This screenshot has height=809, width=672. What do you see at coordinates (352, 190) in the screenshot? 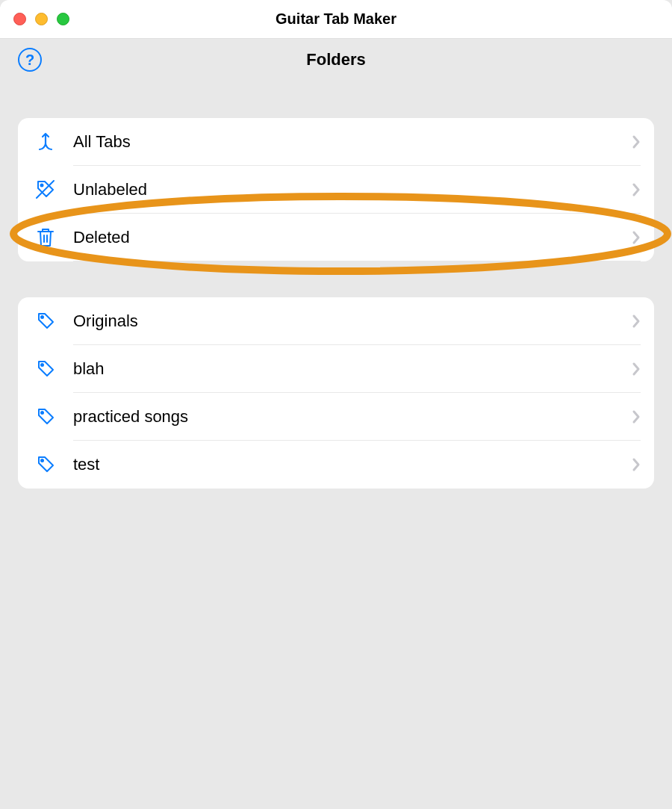
I see `folder-label: Unlabeled` at bounding box center [352, 190].